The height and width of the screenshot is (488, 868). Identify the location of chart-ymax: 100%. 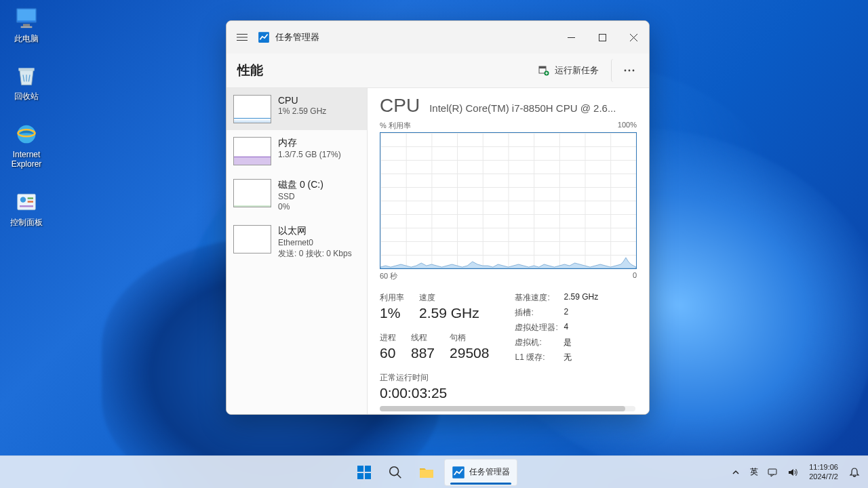
(627, 126).